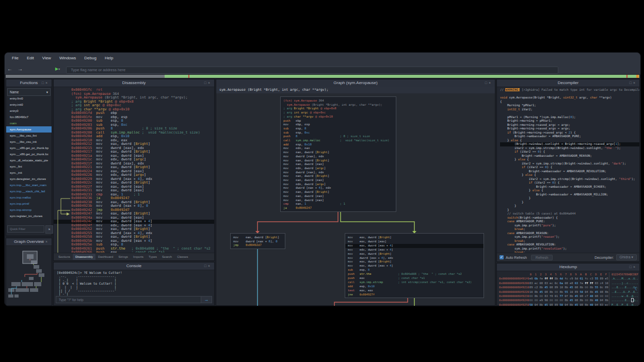  What do you see at coordinates (29, 129) in the screenshot?
I see `function-item: sym.Aeropause` at bounding box center [29, 129].